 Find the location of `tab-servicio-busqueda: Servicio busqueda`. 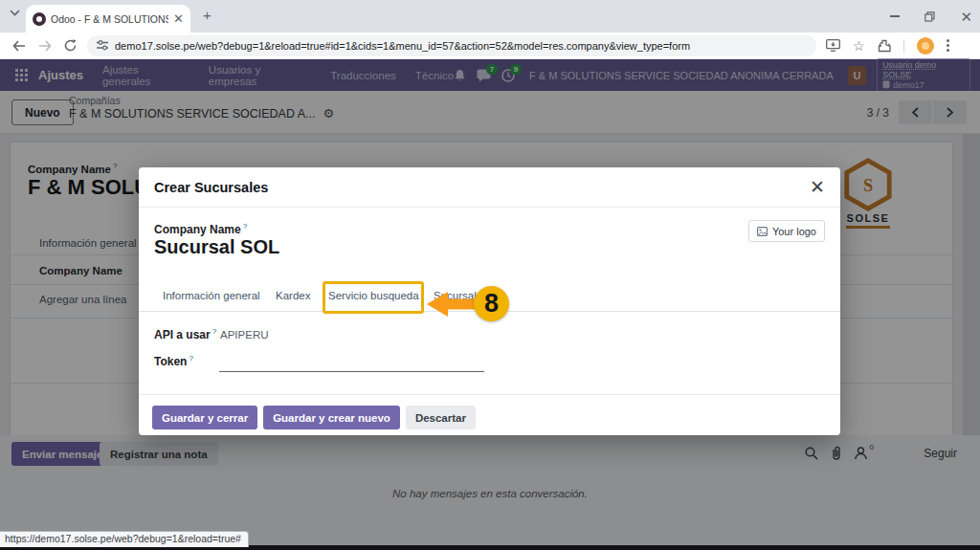

tab-servicio-busqueda: Servicio busqueda is located at coordinates (373, 296).